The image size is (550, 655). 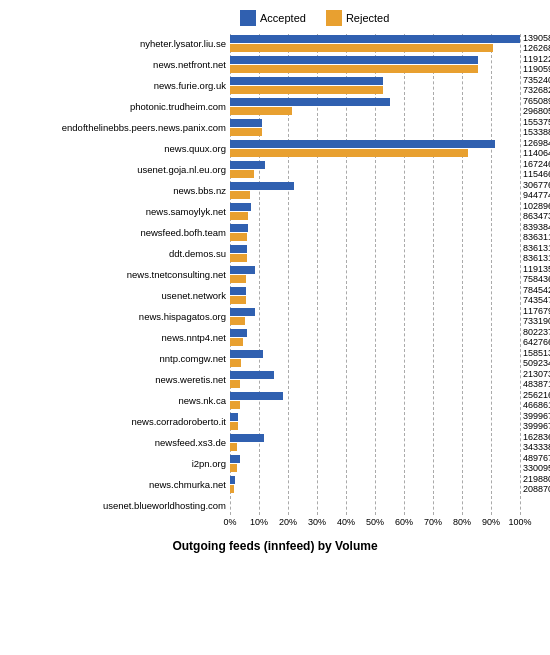 I want to click on row-label: news.netfront.net, so click(x=120, y=64).